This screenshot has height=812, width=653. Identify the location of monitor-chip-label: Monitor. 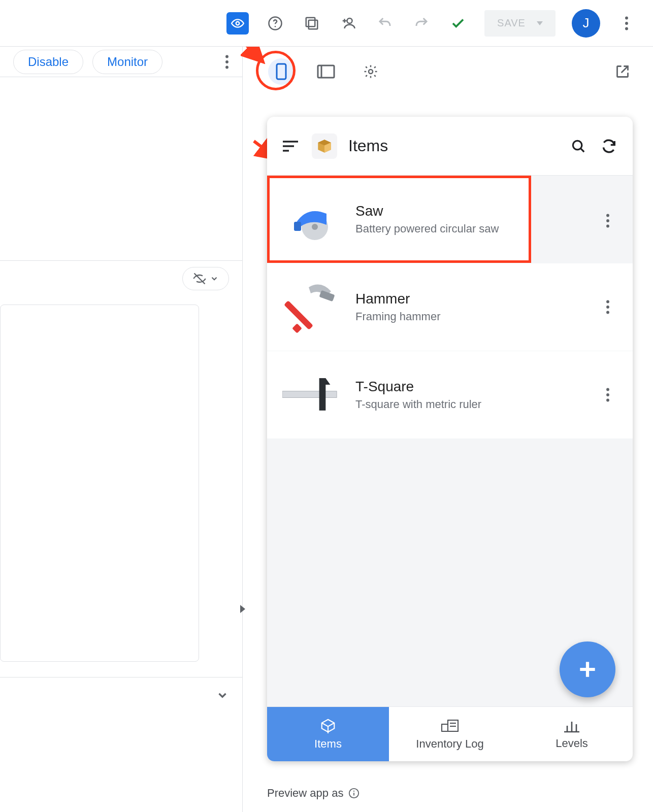
(127, 62).